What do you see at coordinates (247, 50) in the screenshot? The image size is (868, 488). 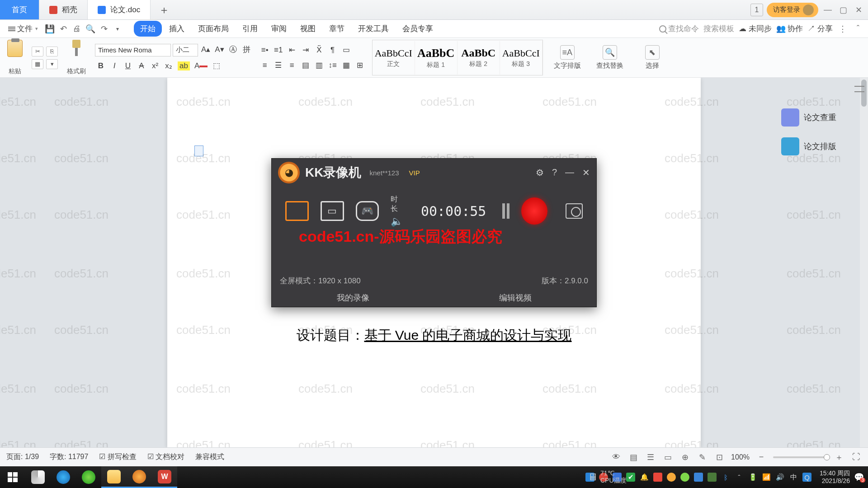 I see `phonetic: 拼` at bounding box center [247, 50].